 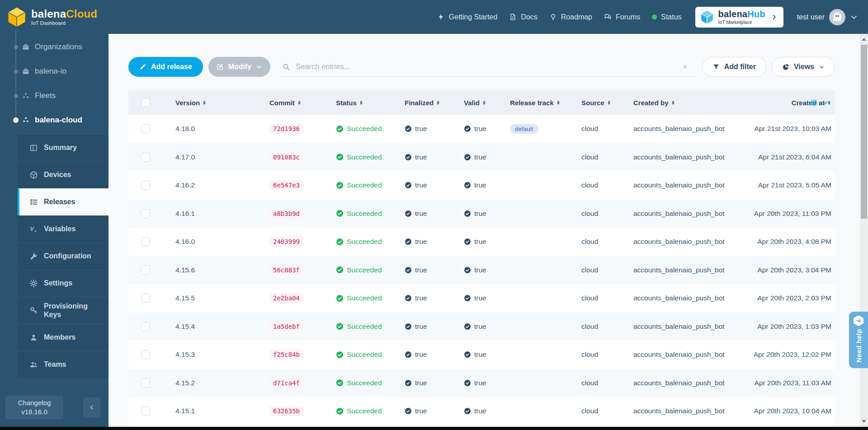 What do you see at coordinates (63, 229) in the screenshot?
I see `sidebar-item-variables: Variables` at bounding box center [63, 229].